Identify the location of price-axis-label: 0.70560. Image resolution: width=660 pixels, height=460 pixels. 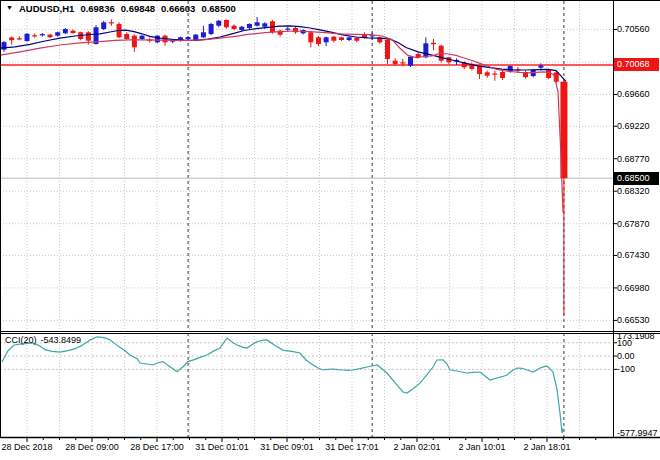
(634, 29).